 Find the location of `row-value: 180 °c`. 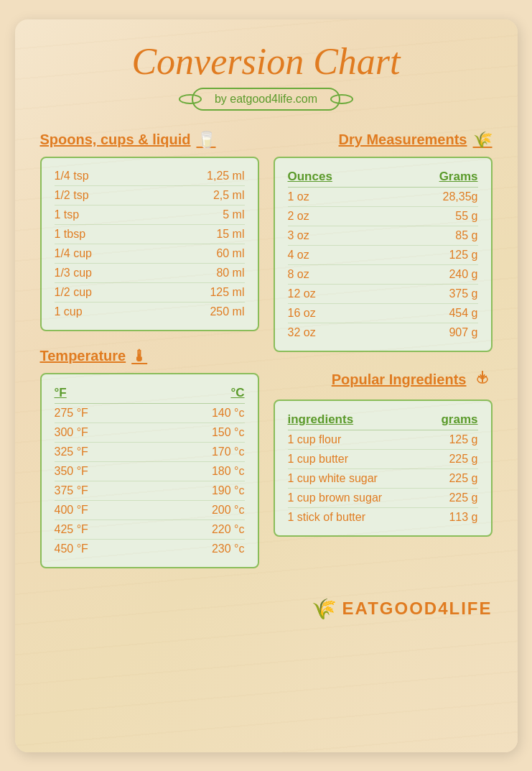

row-value: 180 °c is located at coordinates (228, 471).